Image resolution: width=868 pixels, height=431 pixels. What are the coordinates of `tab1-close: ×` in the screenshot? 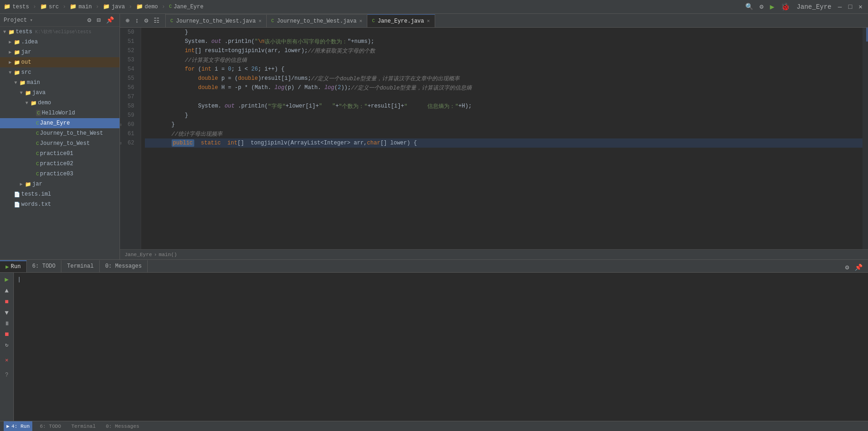 It's located at (260, 21).